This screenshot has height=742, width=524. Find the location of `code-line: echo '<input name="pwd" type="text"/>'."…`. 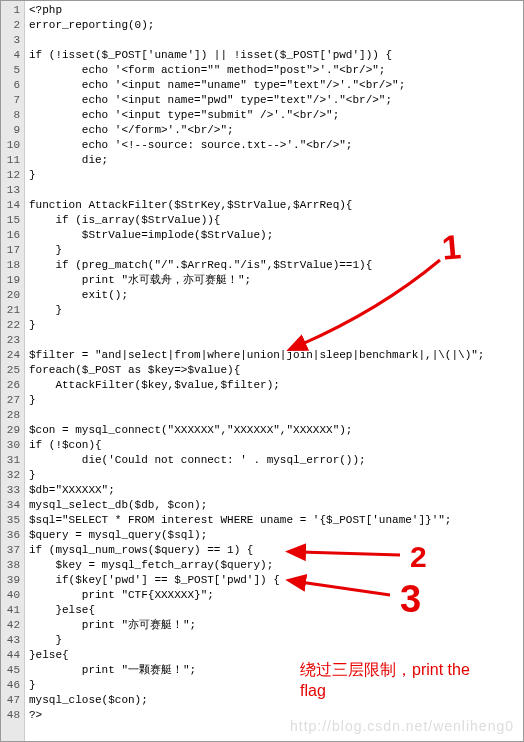

code-line: echo '<input name="pwd" type="text"/>'."… is located at coordinates (274, 100).